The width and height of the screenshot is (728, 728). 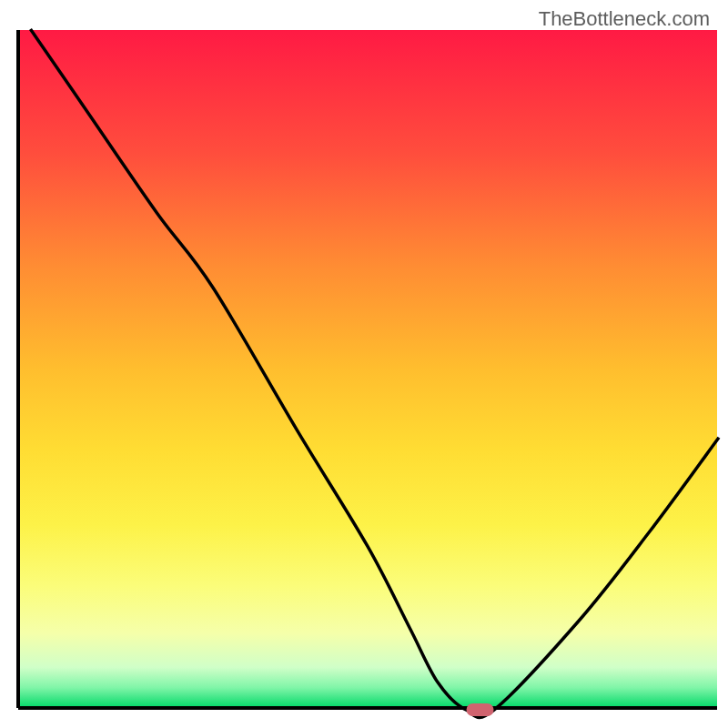 I want to click on optimal-marker, so click(x=480, y=710).